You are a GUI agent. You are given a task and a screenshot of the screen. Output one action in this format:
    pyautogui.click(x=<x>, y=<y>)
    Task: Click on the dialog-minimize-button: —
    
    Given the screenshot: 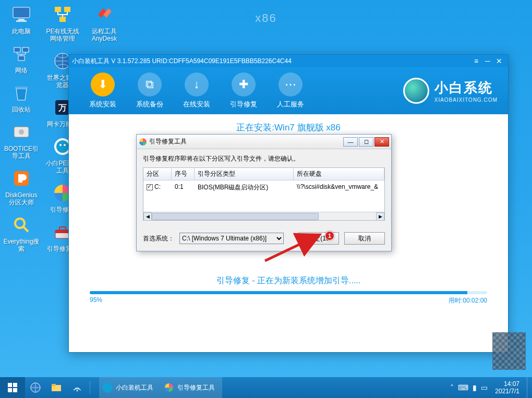 What is the action you would take?
    pyautogui.click(x=350, y=142)
    